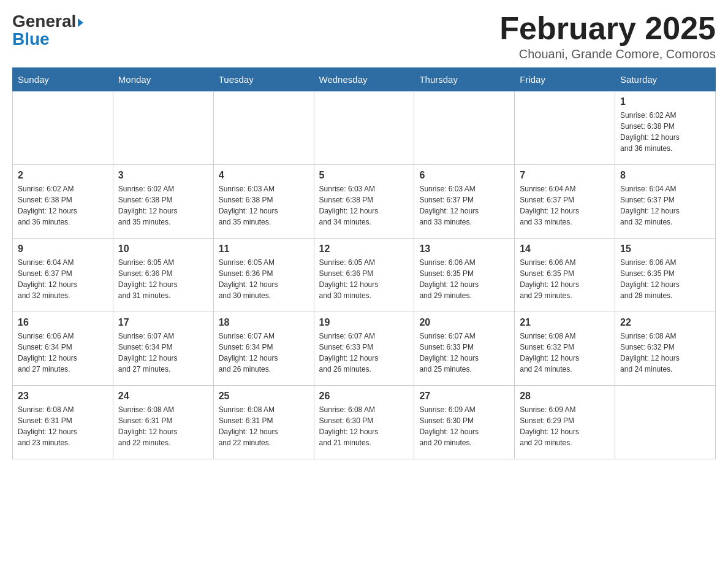  I want to click on day-number: 17, so click(163, 323).